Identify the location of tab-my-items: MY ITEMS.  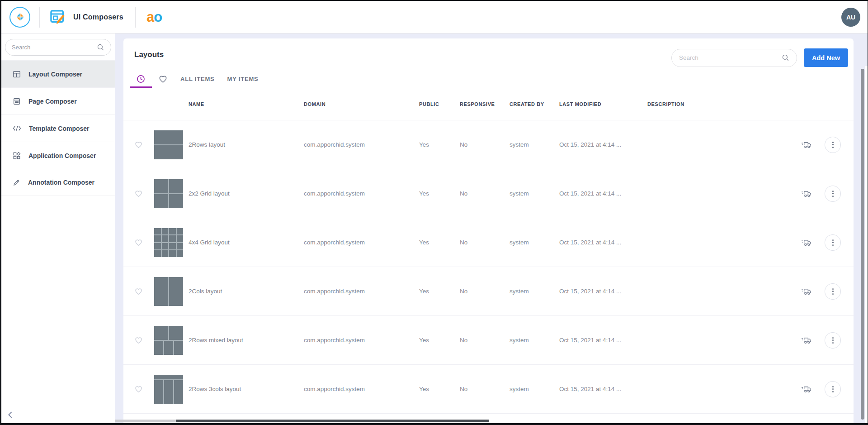
(243, 80).